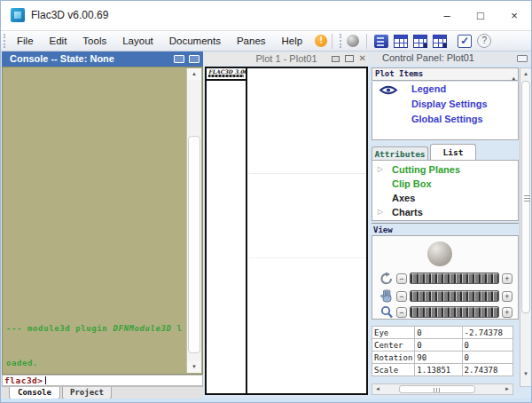  Describe the element at coordinates (286, 59) in the screenshot. I see `plot-panel-header: Plot 1 - Plot01 ✕` at that location.